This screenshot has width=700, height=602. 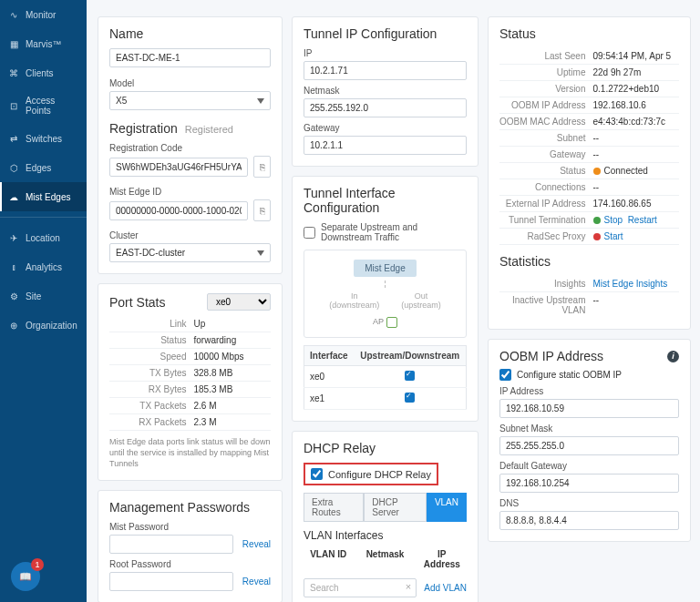 I want to click on book-icon: 📖, so click(x=26, y=577).